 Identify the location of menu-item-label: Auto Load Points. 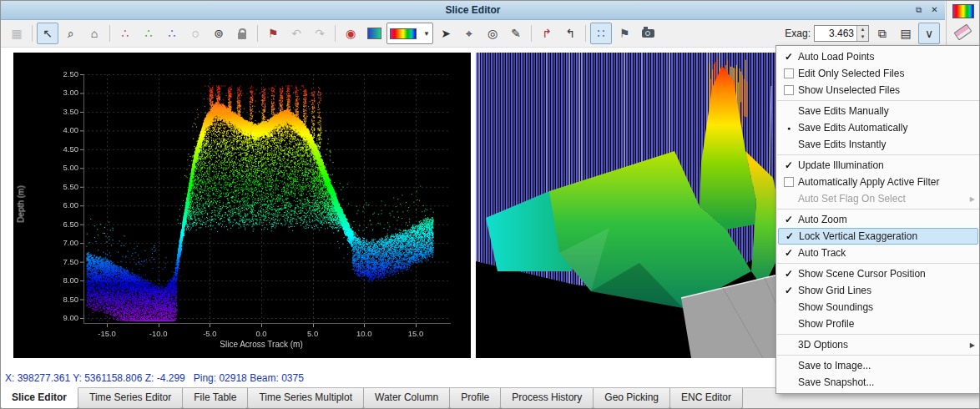
(887, 57).